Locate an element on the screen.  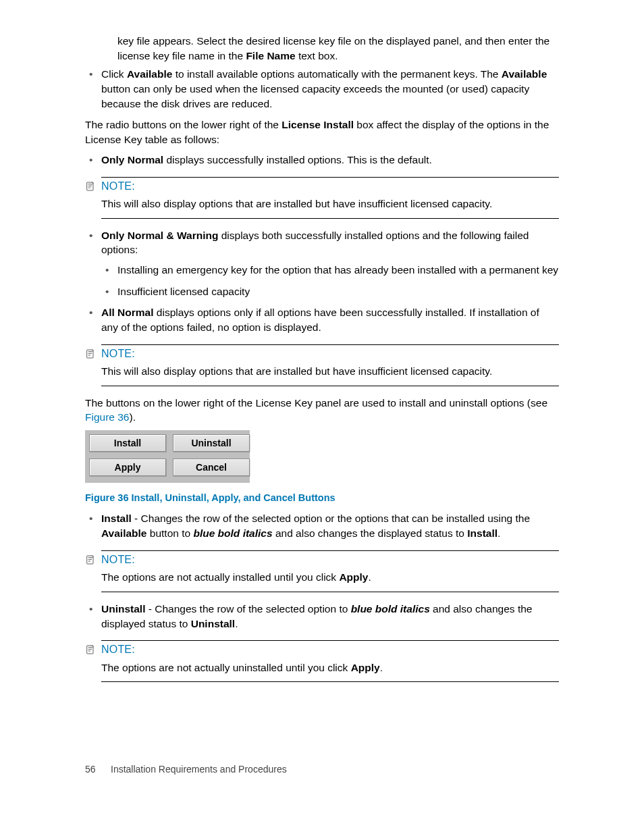
text: The buttons on the lower right of the Li… is located at coordinates (316, 402).